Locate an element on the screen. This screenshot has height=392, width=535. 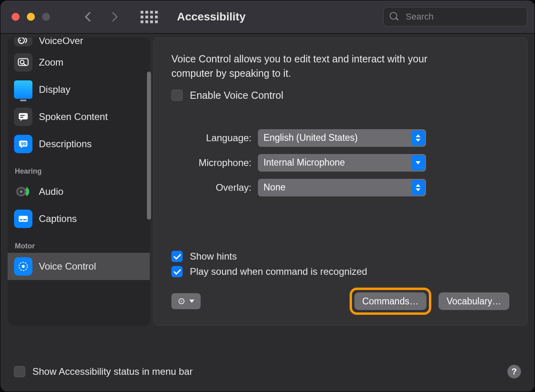
voiceover-icon is located at coordinates (23, 42).